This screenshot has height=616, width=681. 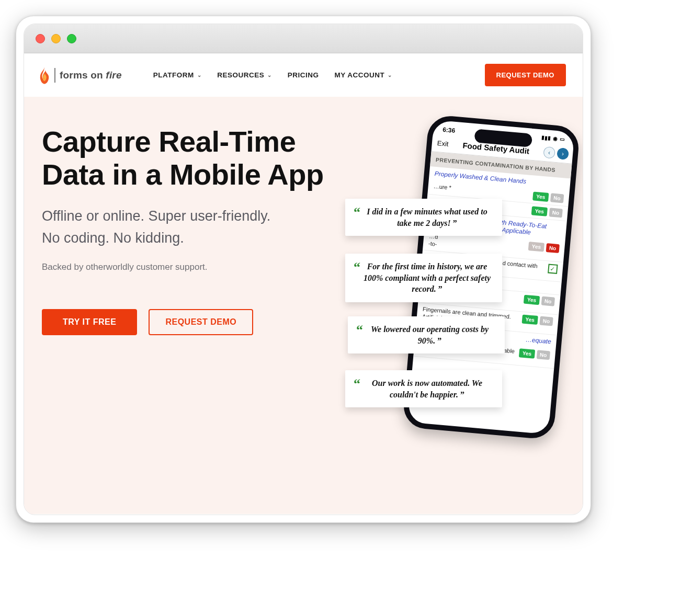 I want to click on testimonial-text: Our work is now automated. We couldn't b…, so click(x=427, y=389).